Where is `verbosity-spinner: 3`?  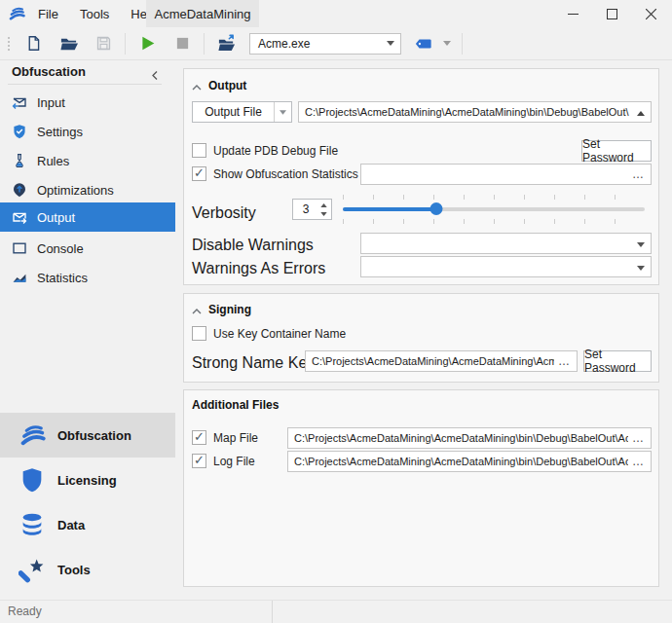
verbosity-spinner: 3 is located at coordinates (312, 209).